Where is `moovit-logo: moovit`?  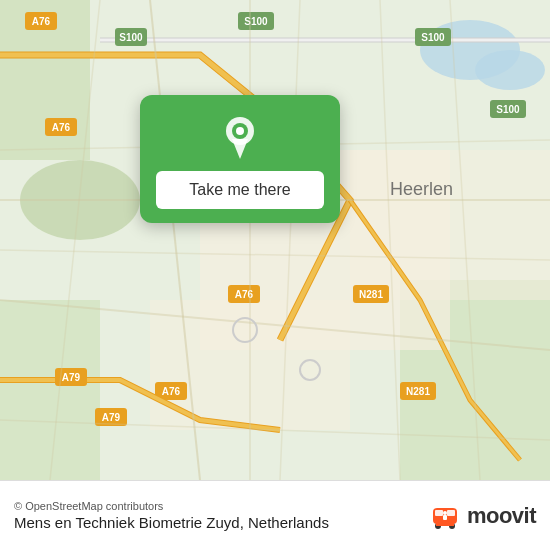 moovit-logo: moovit is located at coordinates (482, 516).